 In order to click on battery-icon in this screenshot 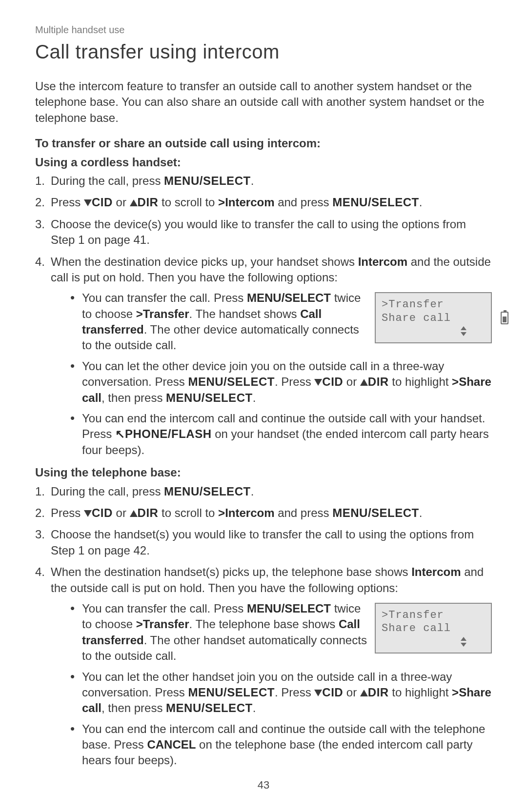, I will do `click(505, 318)`.